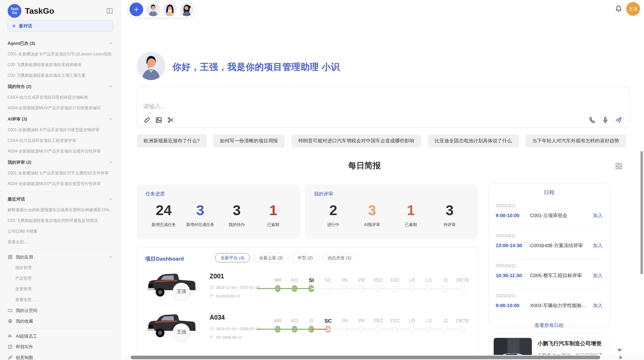  I want to click on scroll-down-arrow, so click(620, 350).